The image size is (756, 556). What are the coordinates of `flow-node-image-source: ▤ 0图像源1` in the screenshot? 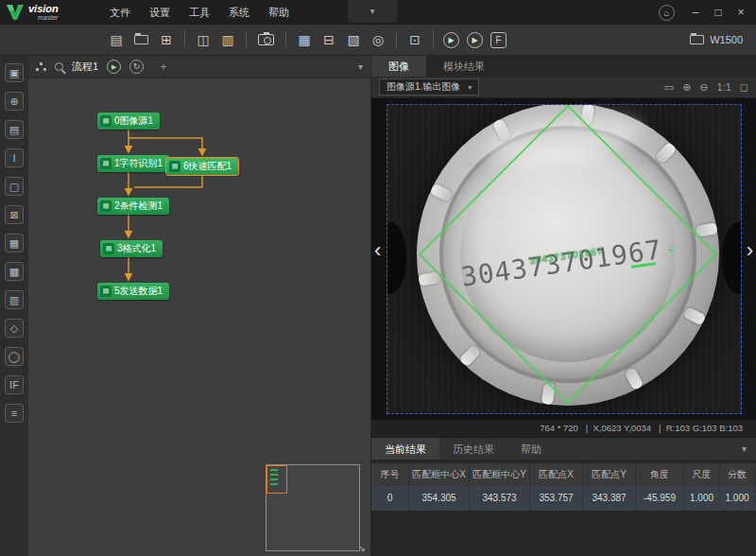 It's located at (129, 121).